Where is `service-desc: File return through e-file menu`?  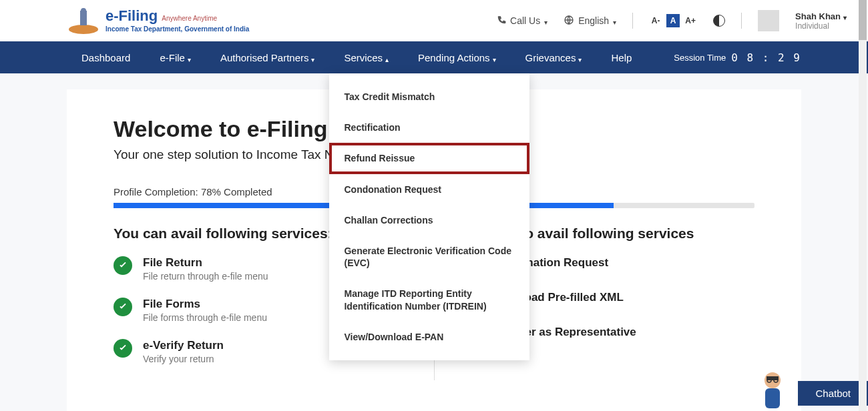
service-desc: File return through e-file menu is located at coordinates (206, 276).